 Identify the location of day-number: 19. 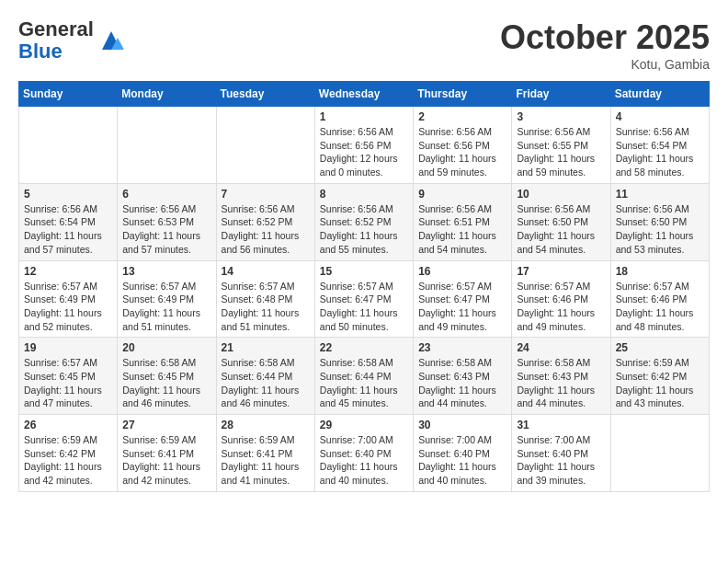
(68, 348).